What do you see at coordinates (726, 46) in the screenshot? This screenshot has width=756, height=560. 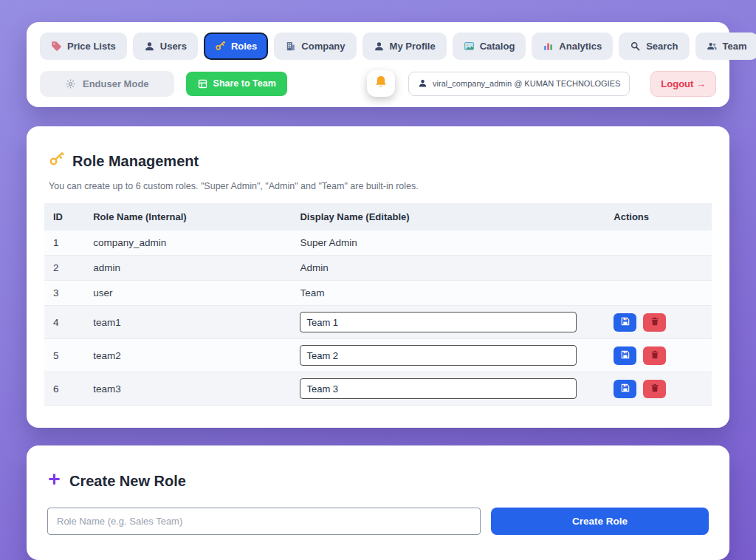 I see `tab-team: Team` at bounding box center [726, 46].